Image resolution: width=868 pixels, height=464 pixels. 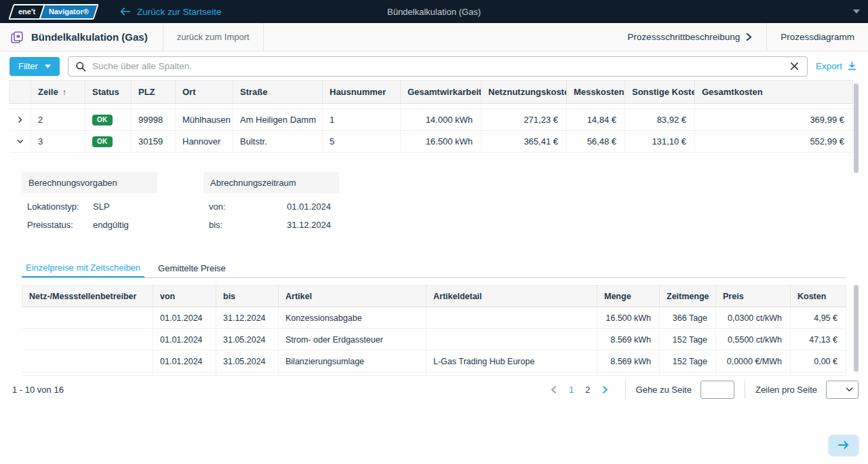 I want to click on detail-row: von: 01.01.2024, so click(x=271, y=206).